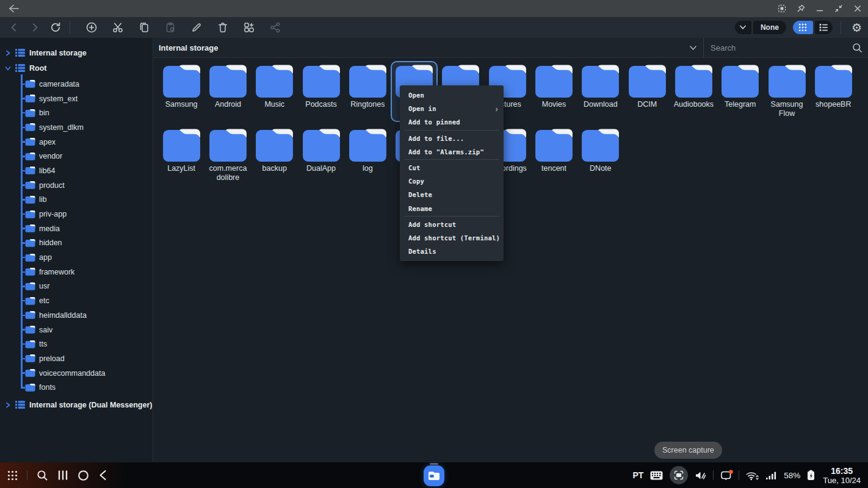 The image size is (868, 488). Describe the element at coordinates (452, 109) in the screenshot. I see `context-menu-item: Open in ›` at that location.